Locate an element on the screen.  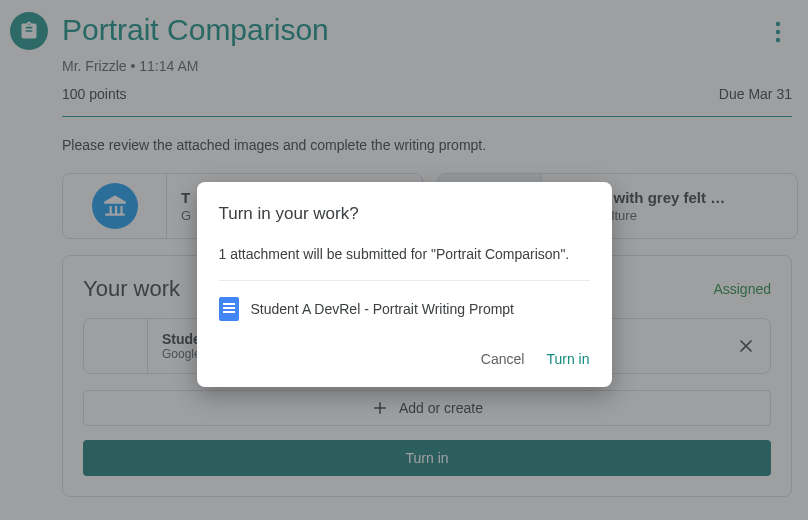
submit-button: Turn in is located at coordinates (568, 359).